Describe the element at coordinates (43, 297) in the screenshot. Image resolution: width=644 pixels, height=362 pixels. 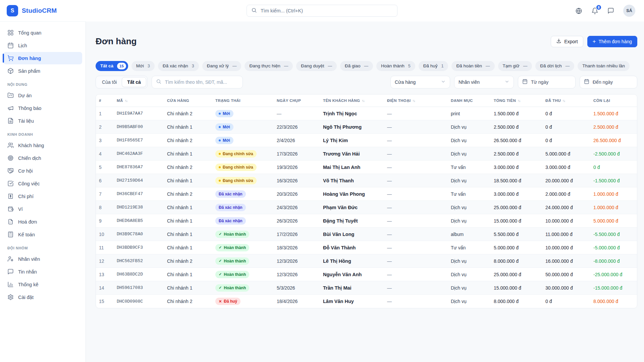
I see `sidebar-item-cai-dat: Cài đặt` at that location.